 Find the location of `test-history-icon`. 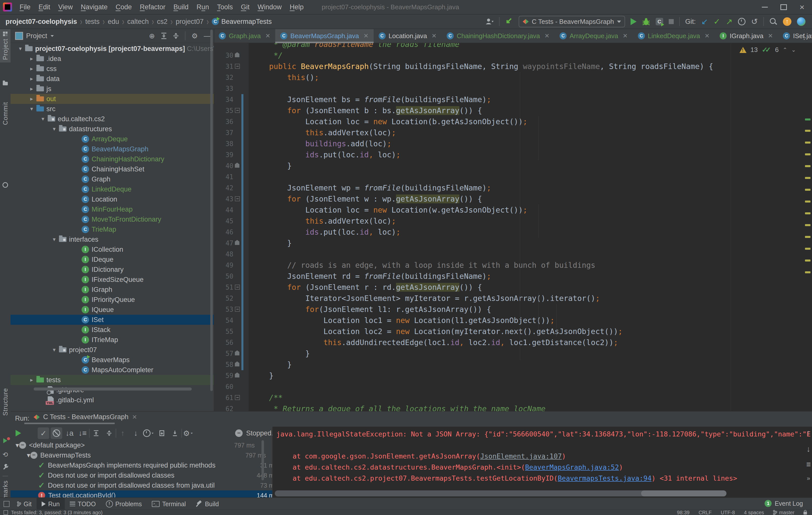

test-history-icon is located at coordinates (149, 433).